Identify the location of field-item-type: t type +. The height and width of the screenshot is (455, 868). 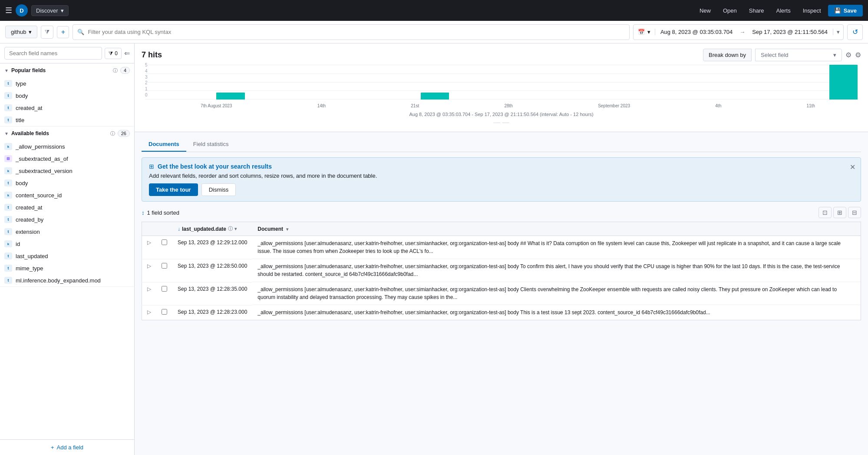
(67, 83).